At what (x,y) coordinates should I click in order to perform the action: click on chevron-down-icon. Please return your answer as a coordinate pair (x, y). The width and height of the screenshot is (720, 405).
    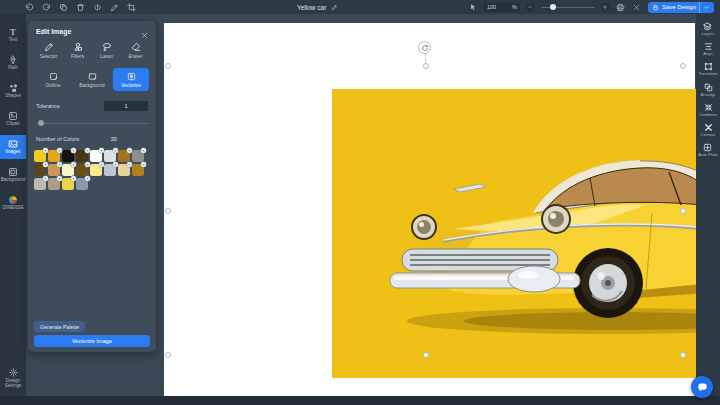
    Looking at the image, I should click on (706, 8).